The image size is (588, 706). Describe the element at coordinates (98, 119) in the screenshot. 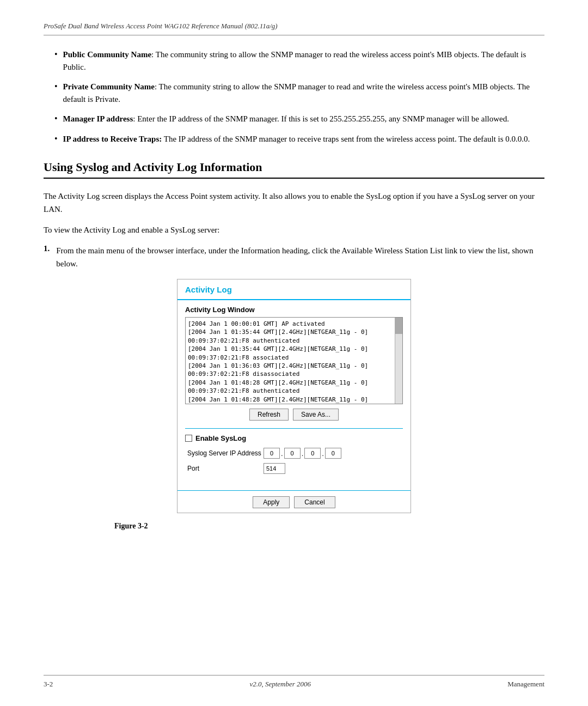

I see `bullet-label-3: Manager IP address` at that location.